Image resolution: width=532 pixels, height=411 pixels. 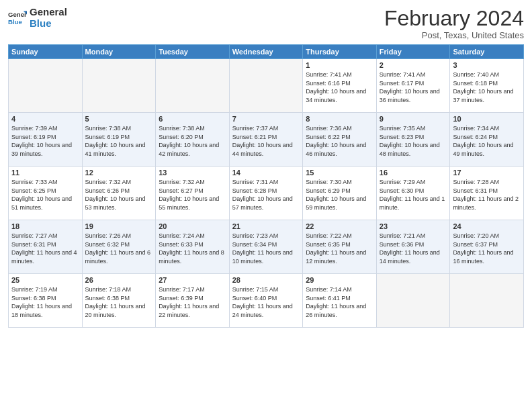 What do you see at coordinates (340, 193) in the screenshot?
I see `day-cell: 15Sunrise: 7:30 AMSunset: 6:29 PMDayligh…` at bounding box center [340, 193].